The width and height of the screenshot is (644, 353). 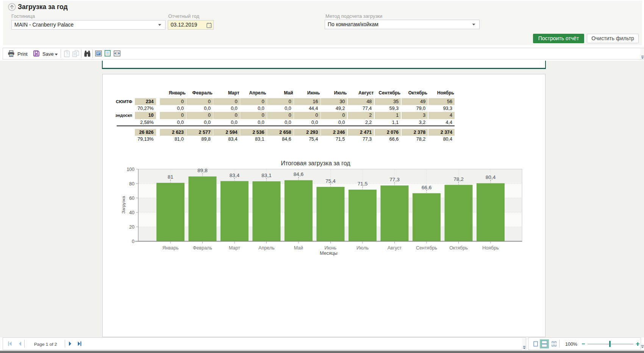 I want to click on svg-text: Январь, so click(x=170, y=248).